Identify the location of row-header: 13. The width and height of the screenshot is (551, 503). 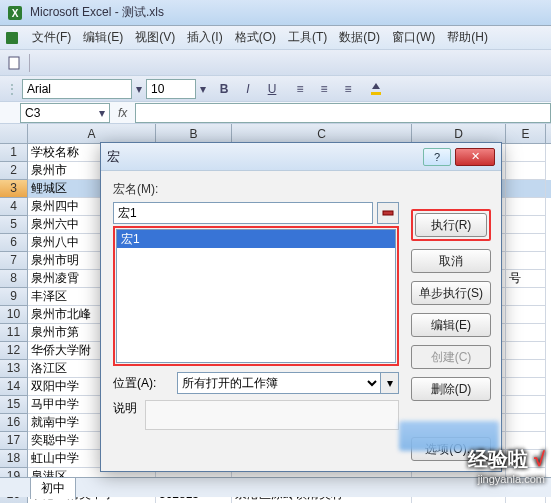
(14, 369).